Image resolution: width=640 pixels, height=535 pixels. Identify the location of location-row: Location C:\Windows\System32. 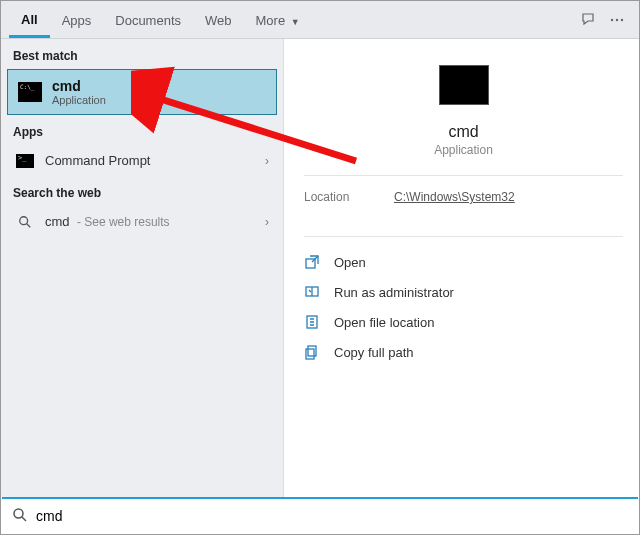
(464, 202).